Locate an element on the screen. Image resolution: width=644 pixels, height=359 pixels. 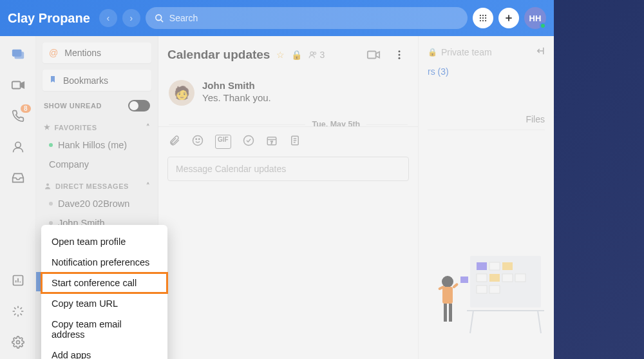
search-input: Search is located at coordinates (307, 18).